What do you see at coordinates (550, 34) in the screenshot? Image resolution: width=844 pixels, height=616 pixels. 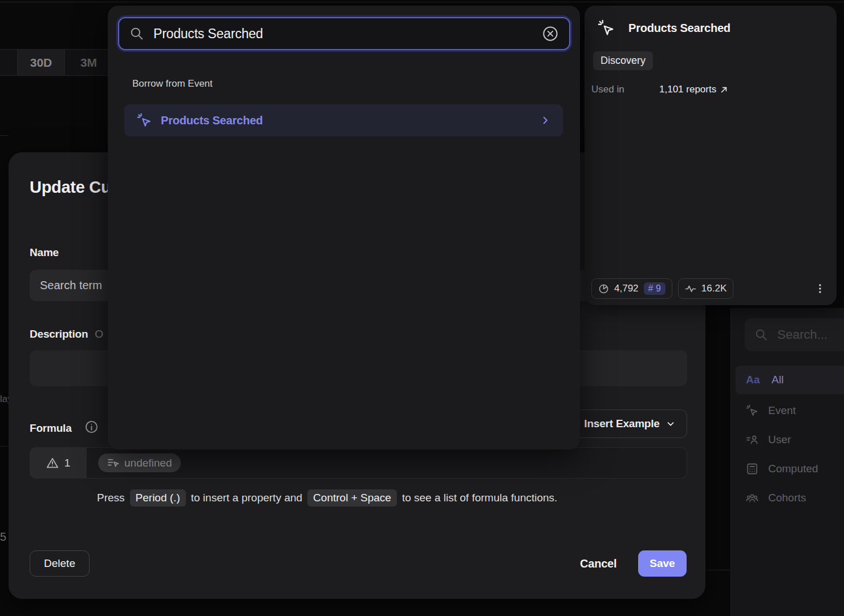 I see `clear-search-button` at bounding box center [550, 34].